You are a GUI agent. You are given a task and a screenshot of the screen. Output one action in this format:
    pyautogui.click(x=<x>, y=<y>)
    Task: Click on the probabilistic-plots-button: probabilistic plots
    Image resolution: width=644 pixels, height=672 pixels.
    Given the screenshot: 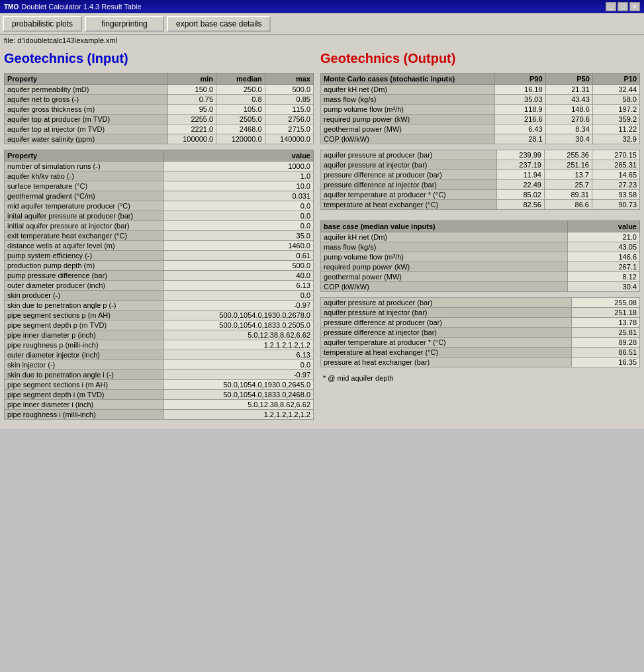 What is the action you would take?
    pyautogui.click(x=42, y=24)
    